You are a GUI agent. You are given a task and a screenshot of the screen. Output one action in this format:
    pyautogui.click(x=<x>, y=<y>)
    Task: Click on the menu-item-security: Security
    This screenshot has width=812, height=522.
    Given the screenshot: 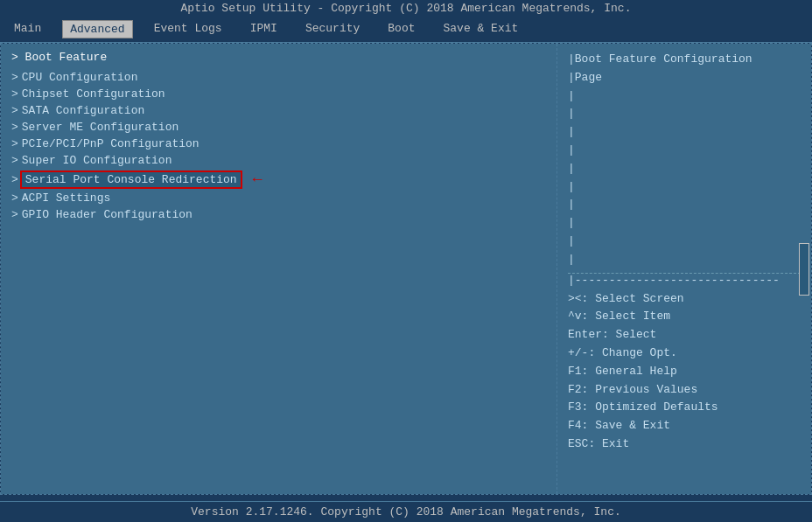 What is the action you would take?
    pyautogui.click(x=332, y=30)
    